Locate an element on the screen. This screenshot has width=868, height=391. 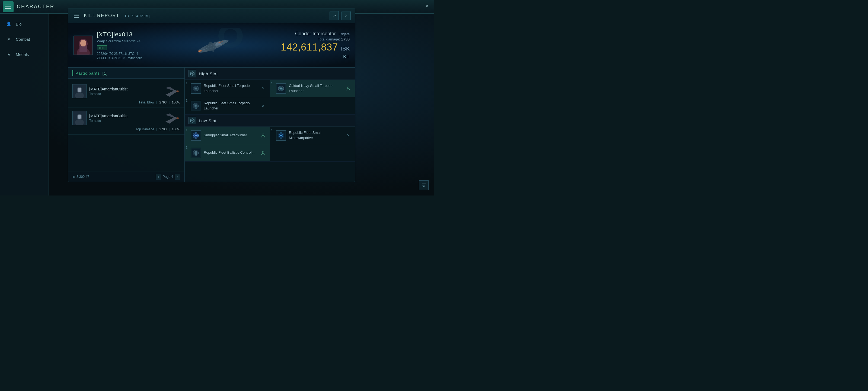
modal-body: Participants [1] is located at coordinates (212, 124).